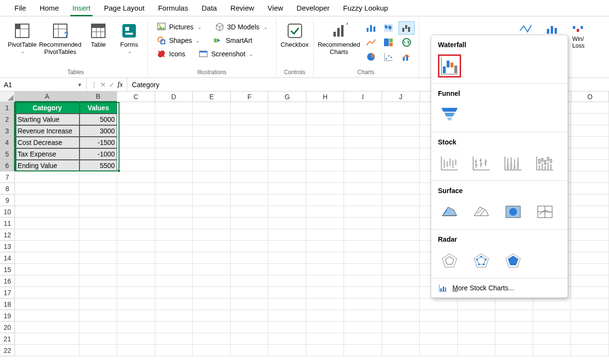 The image size is (609, 364). What do you see at coordinates (8, 131) in the screenshot?
I see `row-header: 3` at bounding box center [8, 131].